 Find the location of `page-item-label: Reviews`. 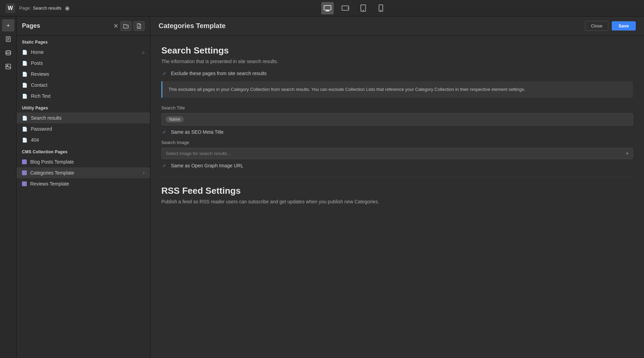

page-item-label: Reviews is located at coordinates (88, 74).